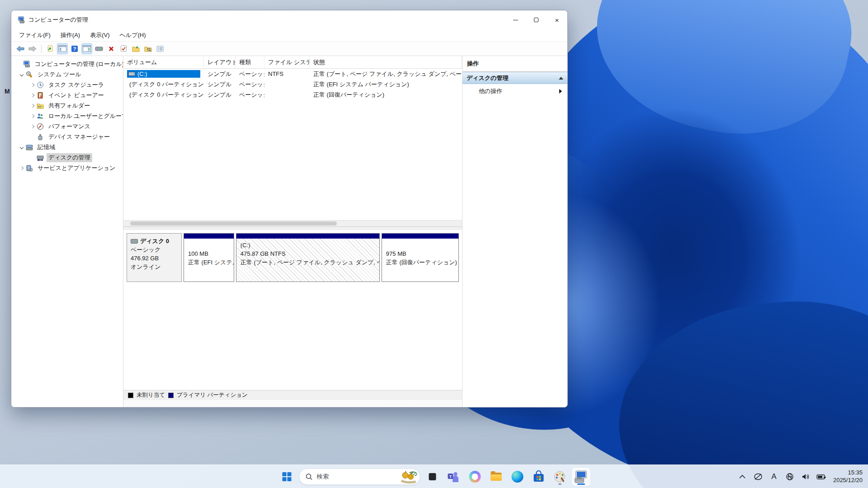 The height and width of the screenshot is (488, 868). Describe the element at coordinates (154, 258) in the screenshot. I see `disk0-info-block: ディスク 0 ベーシック 476.92 GB オンライン` at that location.